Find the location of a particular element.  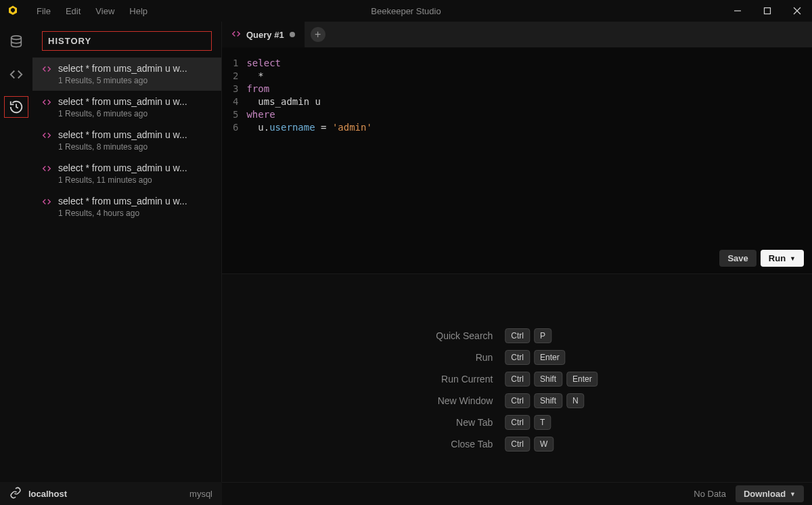

run-button: Run▼ is located at coordinates (782, 259).